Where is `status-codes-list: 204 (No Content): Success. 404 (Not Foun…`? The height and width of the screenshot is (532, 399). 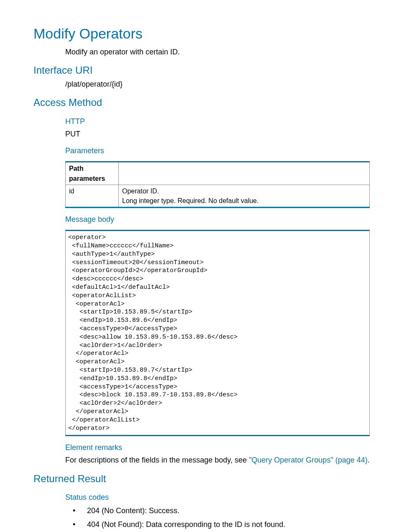
status-codes-list: 204 (No Content): Success. 404 (Not Foun… is located at coordinates (217, 519).